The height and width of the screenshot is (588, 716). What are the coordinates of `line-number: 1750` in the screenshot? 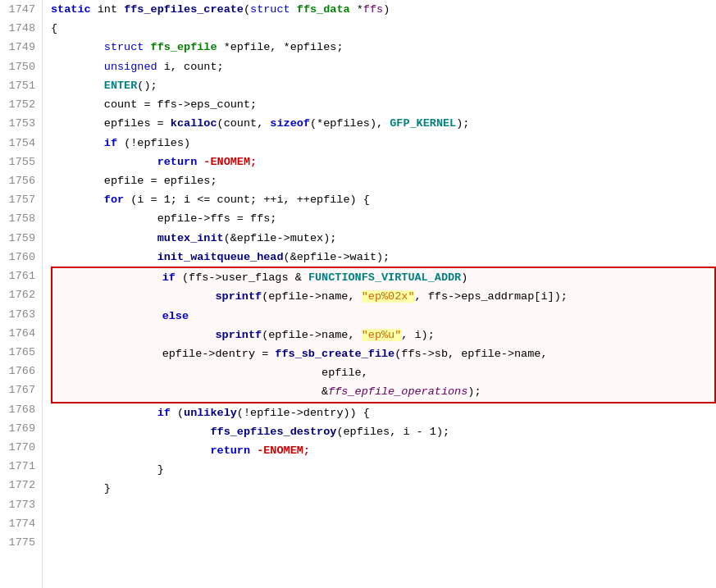 It's located at (20, 67).